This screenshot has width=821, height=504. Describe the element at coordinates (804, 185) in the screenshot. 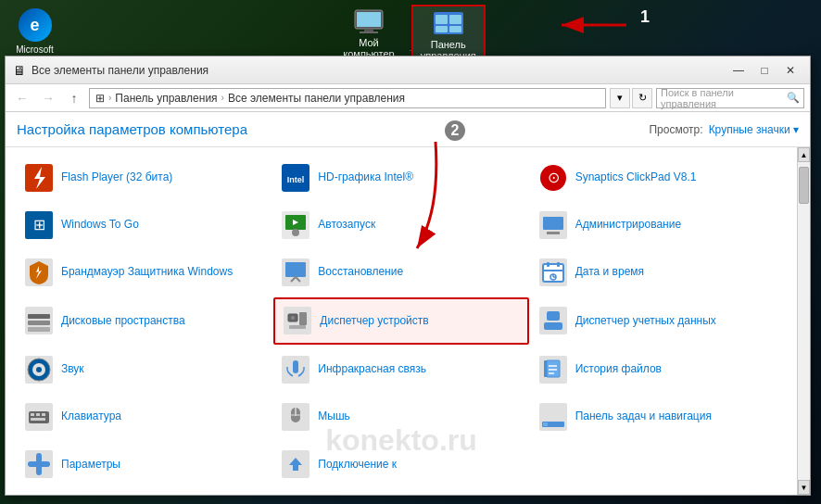

I see `scroll-thumb` at that location.